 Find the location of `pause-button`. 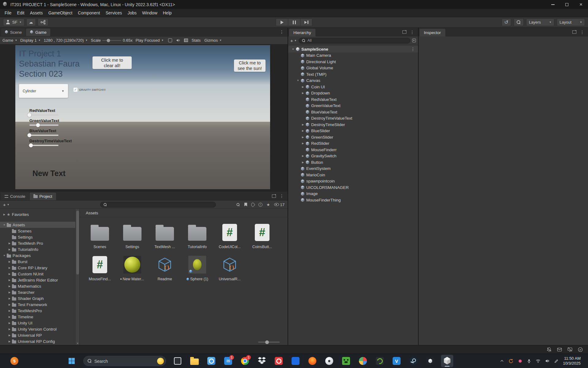

pause-button is located at coordinates (294, 22).